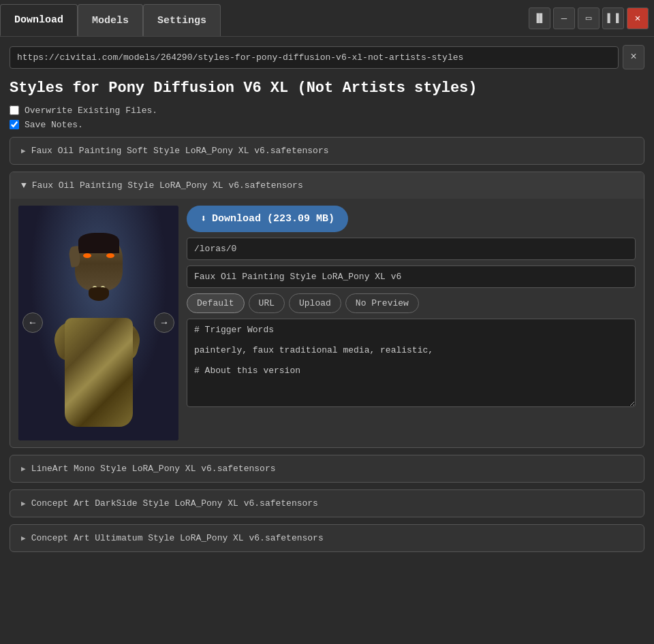 This screenshot has width=654, height=644. What do you see at coordinates (327, 504) in the screenshot?
I see `file-item-4: ▶ Concept Art DarkSide Style LoRA_Pony X…` at bounding box center [327, 504].